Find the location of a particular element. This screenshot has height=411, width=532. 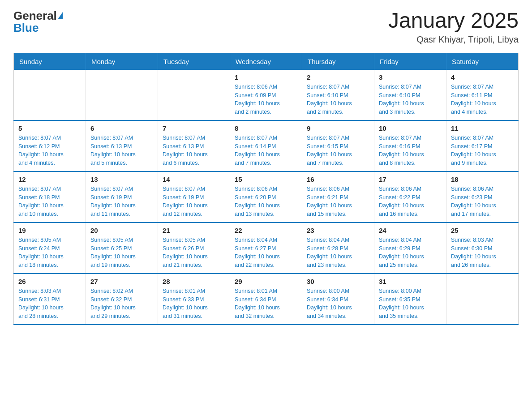

day-info: Sunrise: 8:04 AM Sunset: 6:29 PM Dayligh… is located at coordinates (410, 253).